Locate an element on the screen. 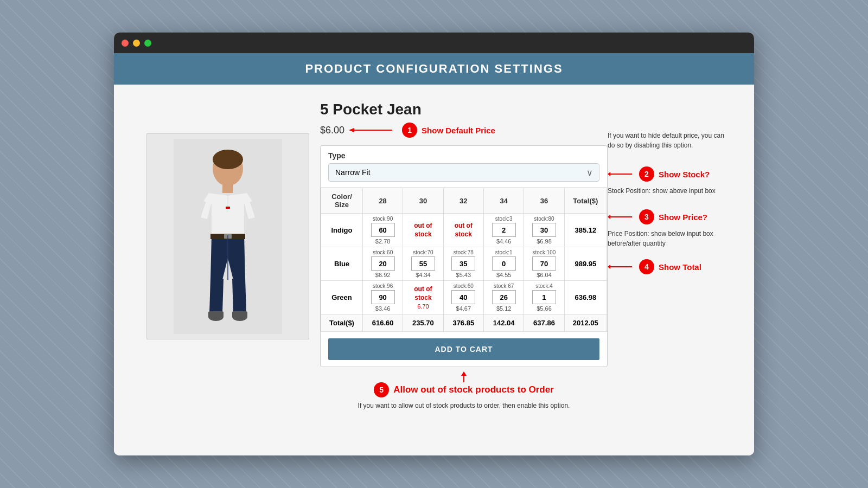  add-to-cart-button: ADD TO CART is located at coordinates (464, 349).